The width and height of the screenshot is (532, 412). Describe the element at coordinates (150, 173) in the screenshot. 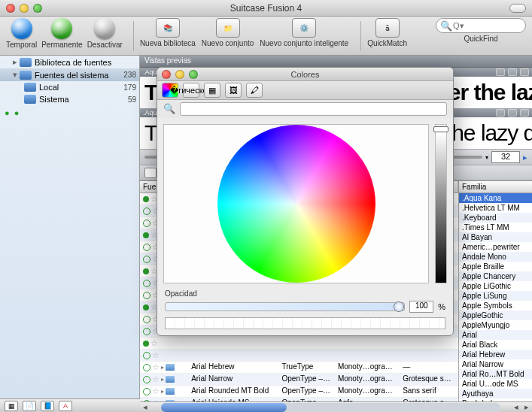

I see `tool-icon` at that location.